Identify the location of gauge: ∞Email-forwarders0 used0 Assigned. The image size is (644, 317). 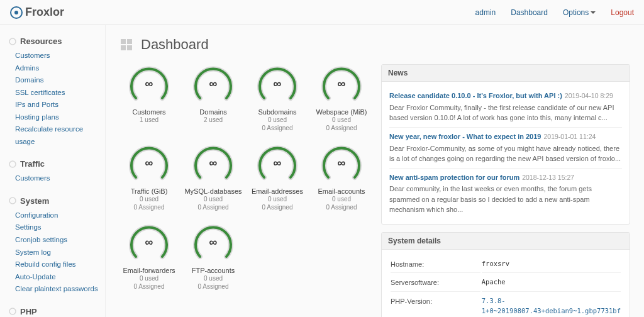
(149, 257).